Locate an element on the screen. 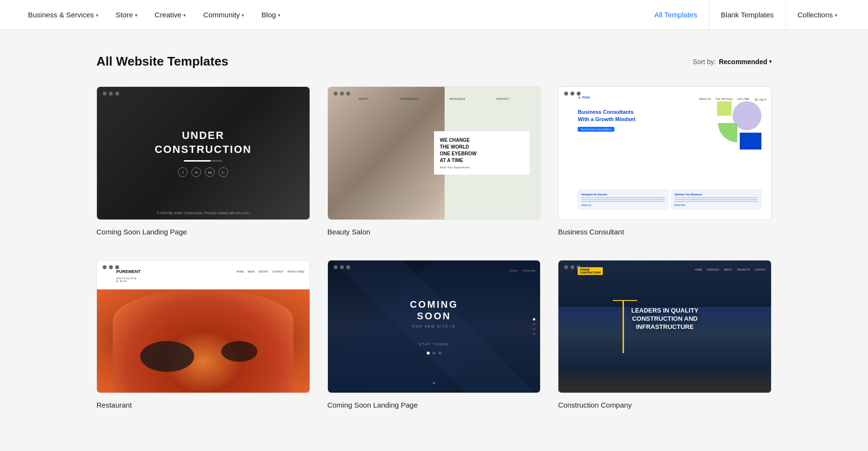 The height and width of the screenshot is (451, 868). sort-dropdown: Recommended ▾ is located at coordinates (746, 62).